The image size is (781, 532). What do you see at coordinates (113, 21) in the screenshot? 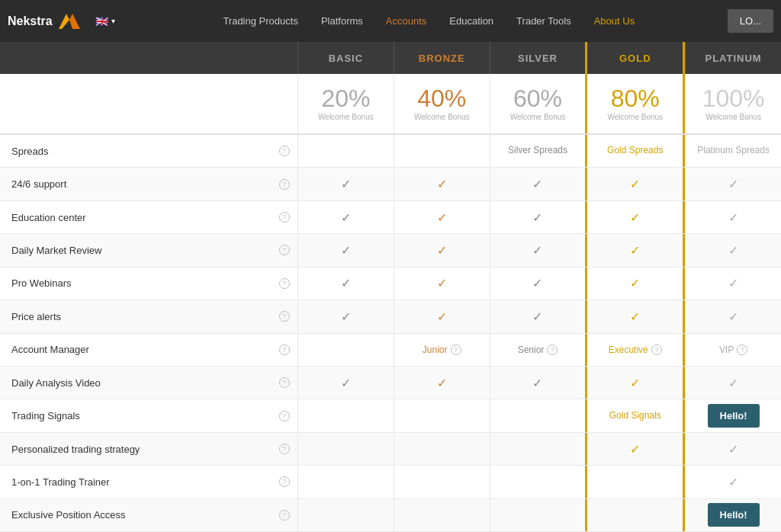
I see `caret-icon: ▾` at bounding box center [113, 21].